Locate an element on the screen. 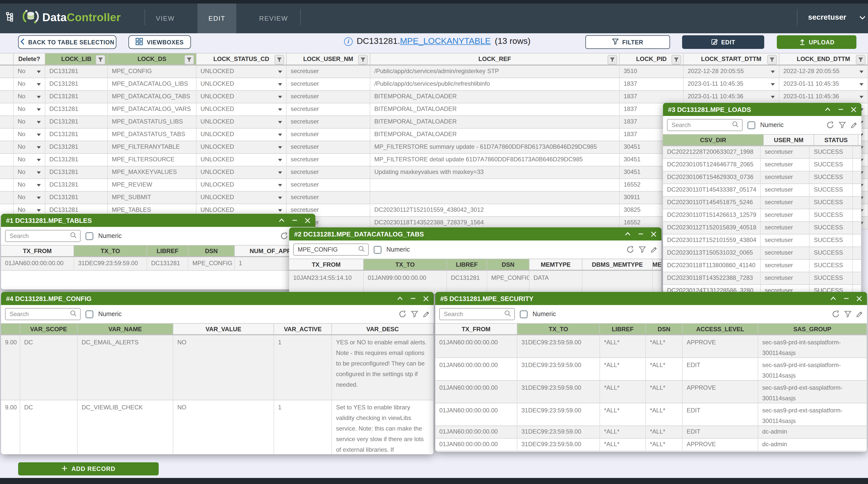  tab-view: VIEW is located at coordinates (165, 18).